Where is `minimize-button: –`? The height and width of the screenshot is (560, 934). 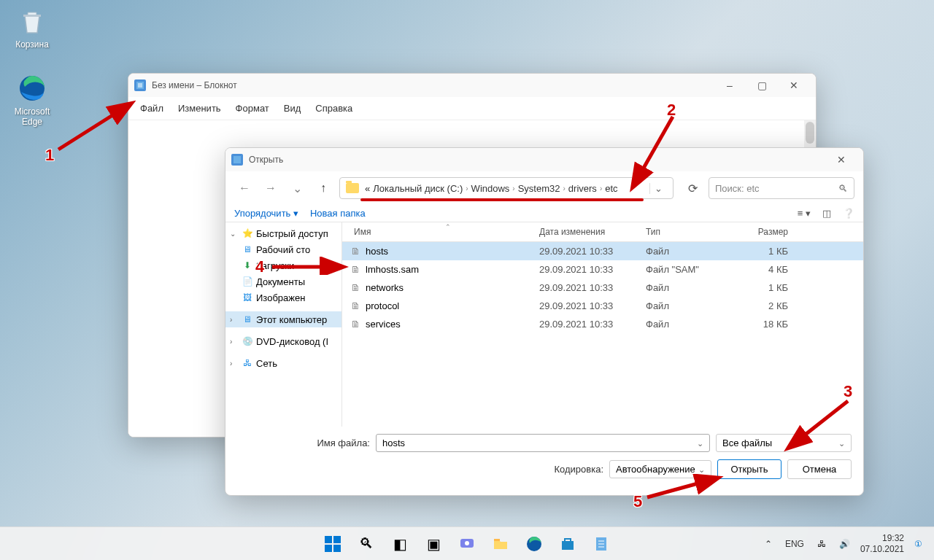
minimize-button: – is located at coordinates (730, 85).